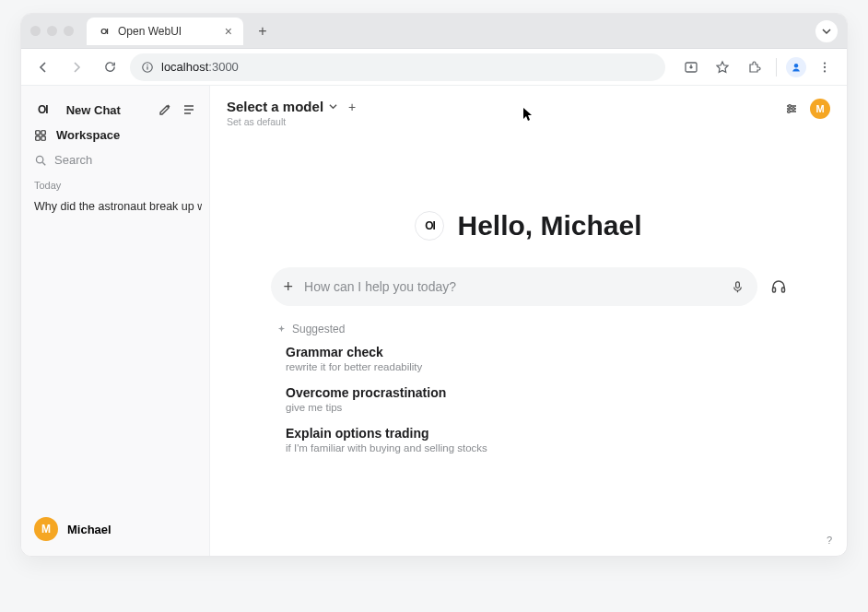 Image resolution: width=868 pixels, height=612 pixels. Describe the element at coordinates (110, 67) in the screenshot. I see `reload-button` at that location.